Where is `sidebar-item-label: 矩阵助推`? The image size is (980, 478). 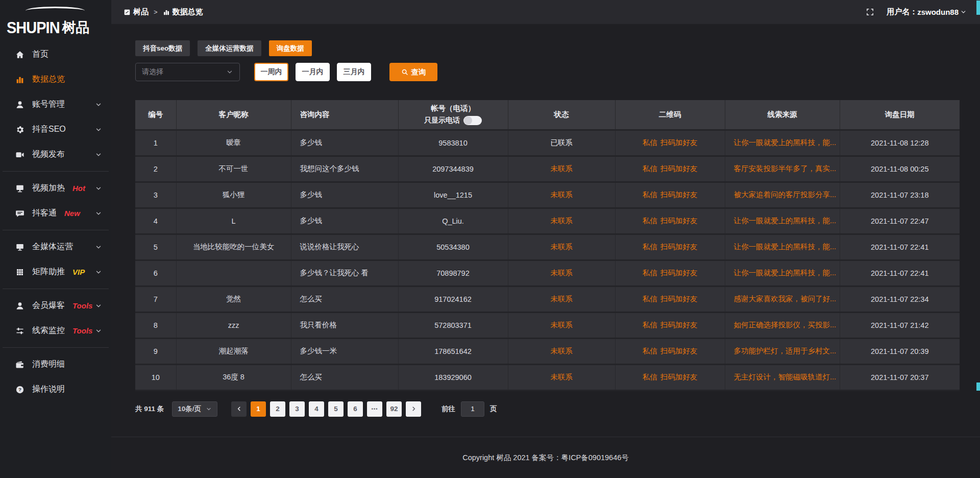
sidebar-item-label: 矩阵助推 is located at coordinates (48, 272).